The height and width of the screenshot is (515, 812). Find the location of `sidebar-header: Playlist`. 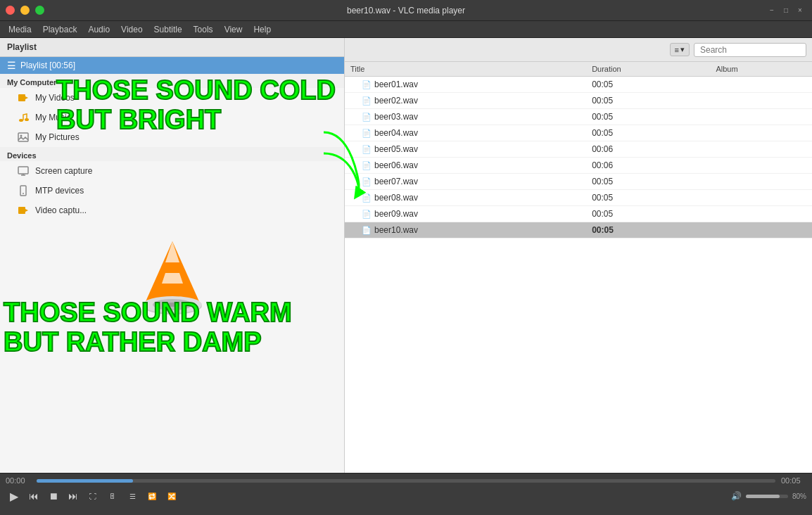

sidebar-header: Playlist is located at coordinates (172, 48).